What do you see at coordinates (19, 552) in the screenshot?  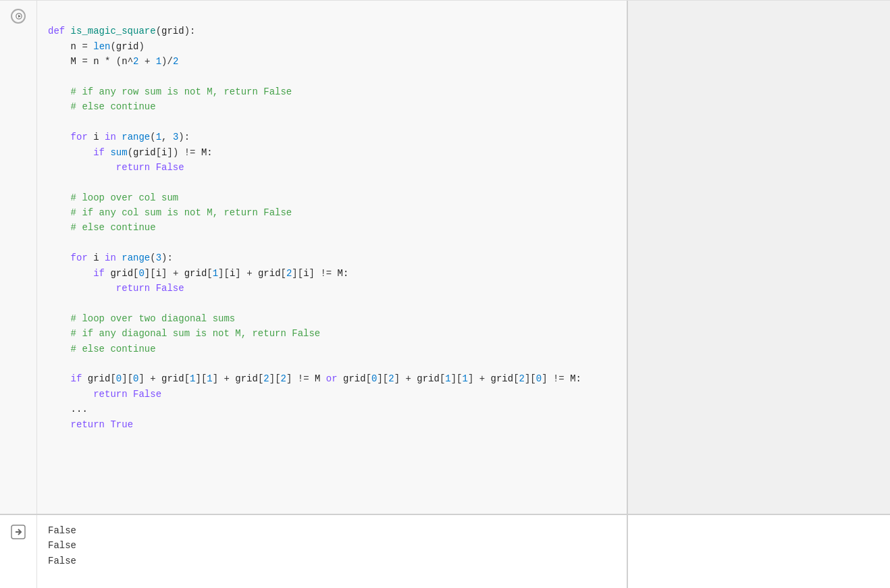 I see `output-gutter` at bounding box center [19, 552].